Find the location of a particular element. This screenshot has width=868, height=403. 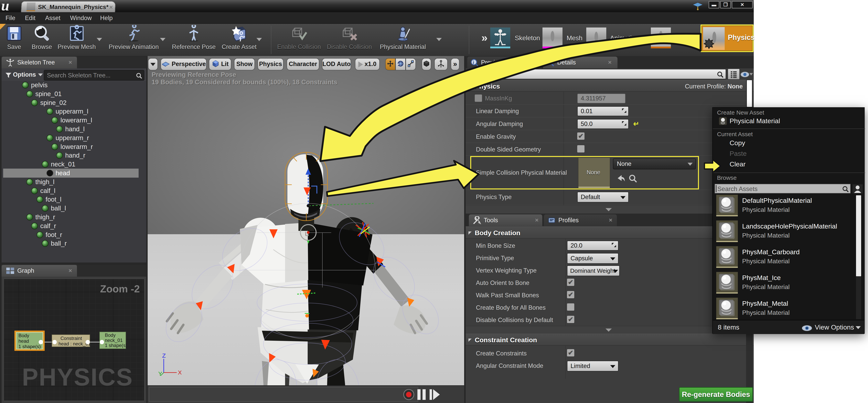

svg-text: Constraint is located at coordinates (71, 338).